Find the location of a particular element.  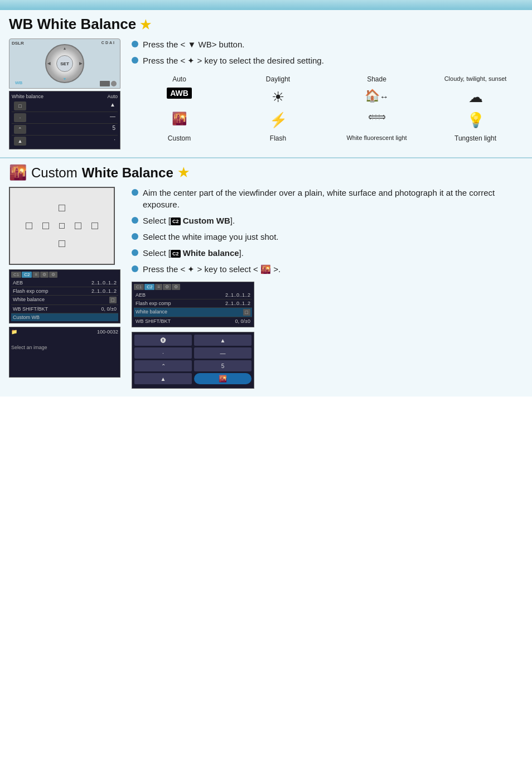

menu-tab2-c1: C1 is located at coordinates (139, 287).